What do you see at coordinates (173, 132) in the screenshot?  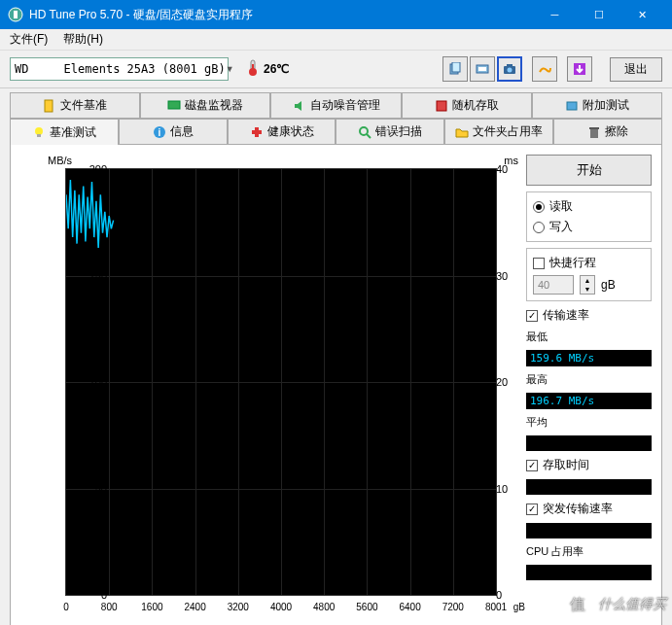 I see `tab-info: i信息` at bounding box center [173, 132].